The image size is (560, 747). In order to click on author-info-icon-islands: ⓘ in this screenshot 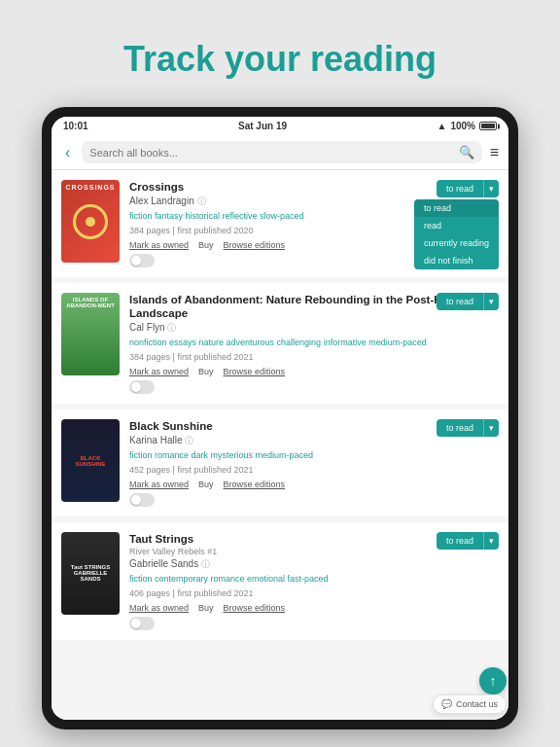, I will do `click(171, 328)`.